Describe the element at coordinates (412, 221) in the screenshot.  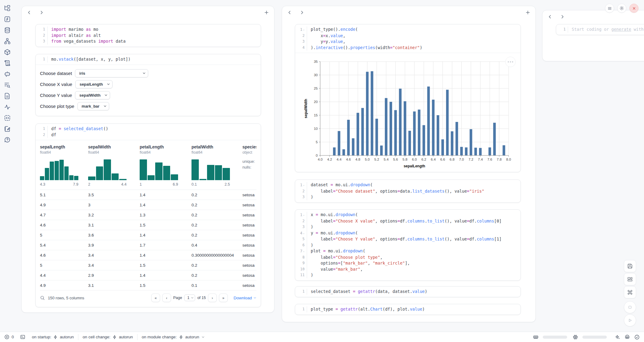
I see `code-text: label="Choose X value", options=df.colum…` at that location.